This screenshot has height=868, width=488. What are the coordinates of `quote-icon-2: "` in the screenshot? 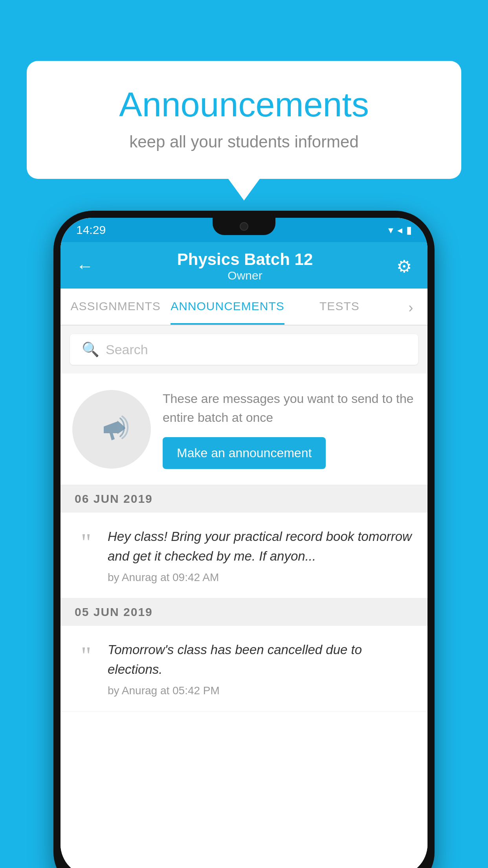 It's located at (86, 654).